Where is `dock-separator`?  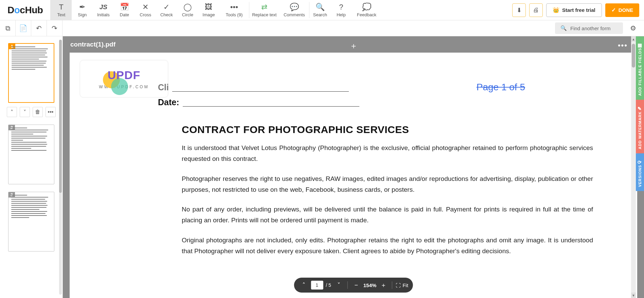
dock-separator is located at coordinates (348, 285).